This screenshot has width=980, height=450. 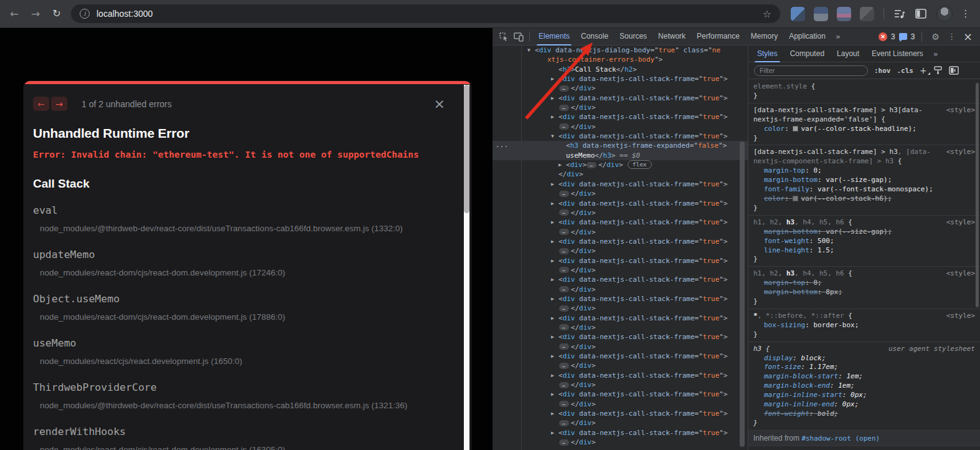 I want to click on css-property: margin-bottom: var(--size-gap);, so click(x=864, y=181).